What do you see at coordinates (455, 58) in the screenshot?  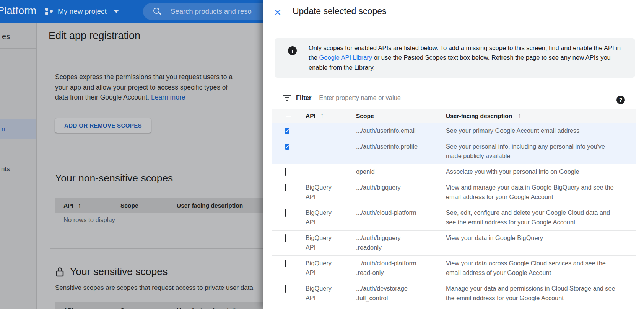 I see `info-banner: i Only scopes for enabled APIs are liste…` at bounding box center [455, 58].